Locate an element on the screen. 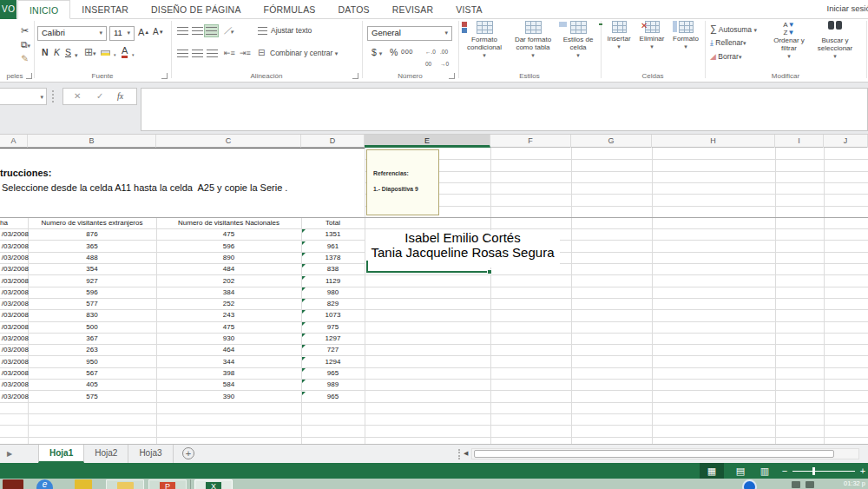 The height and width of the screenshot is (489, 868). cell: 252 is located at coordinates (229, 304).